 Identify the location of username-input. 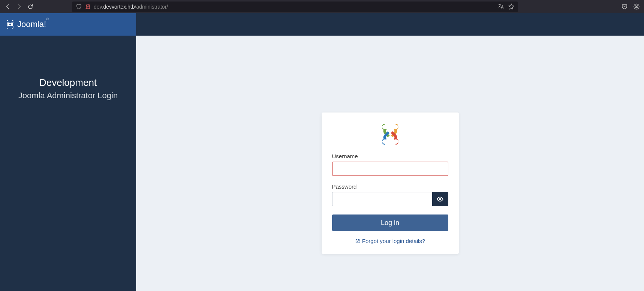
(390, 169).